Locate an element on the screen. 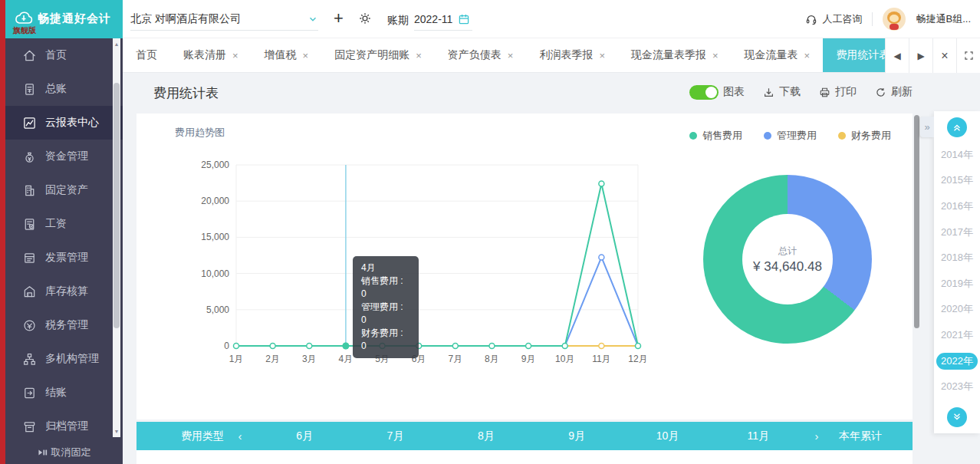 The width and height of the screenshot is (980, 464). year-panel-collapse-handle: » is located at coordinates (927, 127).